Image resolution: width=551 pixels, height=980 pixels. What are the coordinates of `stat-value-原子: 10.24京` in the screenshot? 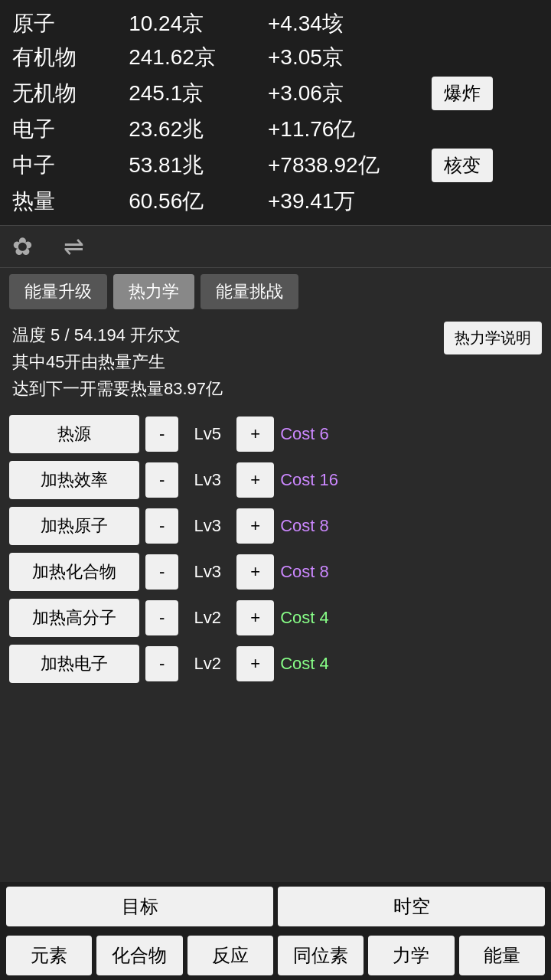 It's located at (195, 24).